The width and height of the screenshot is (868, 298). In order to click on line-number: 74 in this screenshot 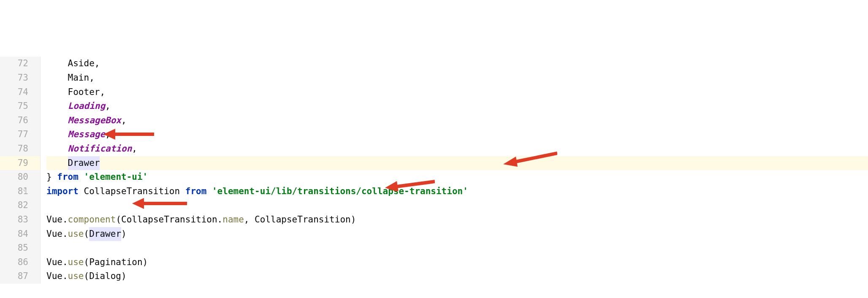, I will do `click(20, 92)`.